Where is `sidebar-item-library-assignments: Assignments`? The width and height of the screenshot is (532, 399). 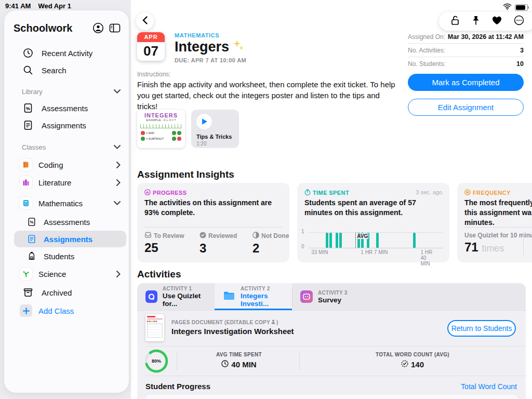
sidebar-item-library-assignments: Assignments is located at coordinates (66, 125).